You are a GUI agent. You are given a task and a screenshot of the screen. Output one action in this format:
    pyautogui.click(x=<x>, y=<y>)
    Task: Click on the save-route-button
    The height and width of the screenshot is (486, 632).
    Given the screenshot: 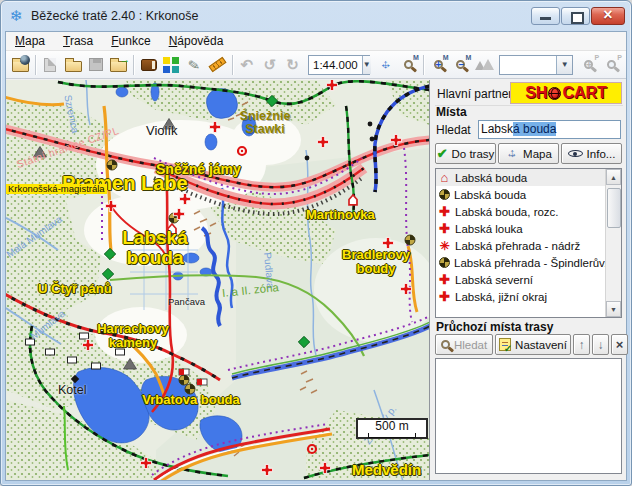 What is the action you would take?
    pyautogui.click(x=96, y=65)
    